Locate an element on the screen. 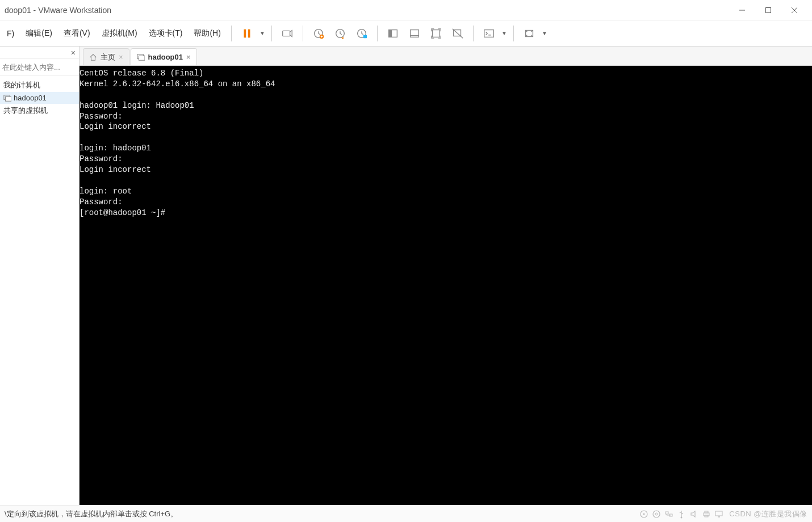 The image size is (812, 522). close-button is located at coordinates (794, 10).